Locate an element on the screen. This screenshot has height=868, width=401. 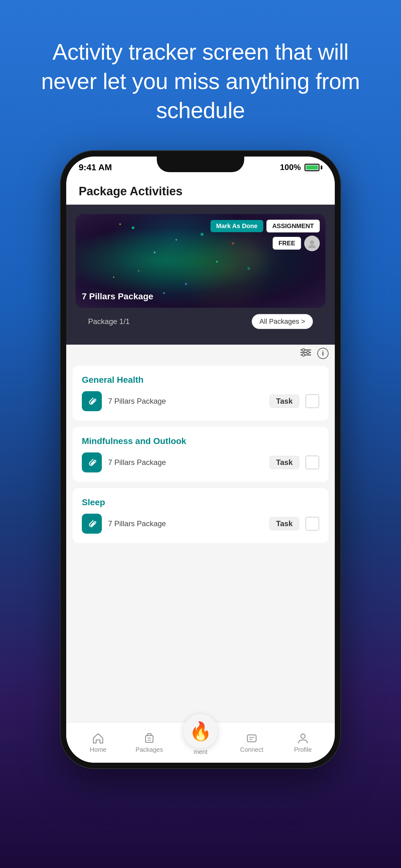
activity-card-1: General Health 7 Pillars Package Task is located at coordinates (201, 393).